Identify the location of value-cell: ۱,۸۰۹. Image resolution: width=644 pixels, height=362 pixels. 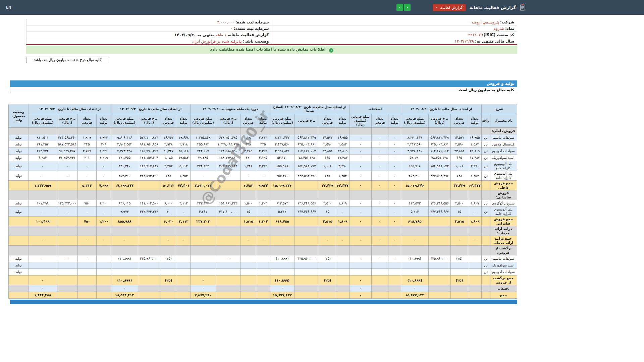
(342, 203).